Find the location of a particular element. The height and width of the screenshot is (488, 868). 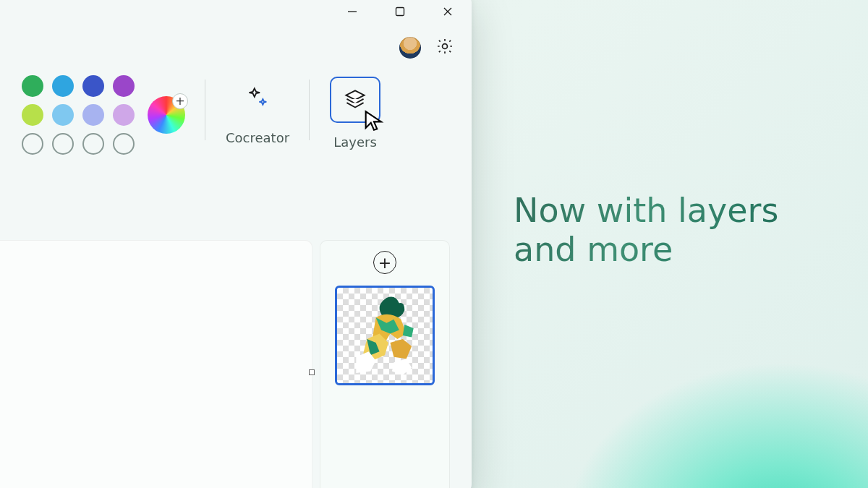

layer-artwork is located at coordinates (385, 335).